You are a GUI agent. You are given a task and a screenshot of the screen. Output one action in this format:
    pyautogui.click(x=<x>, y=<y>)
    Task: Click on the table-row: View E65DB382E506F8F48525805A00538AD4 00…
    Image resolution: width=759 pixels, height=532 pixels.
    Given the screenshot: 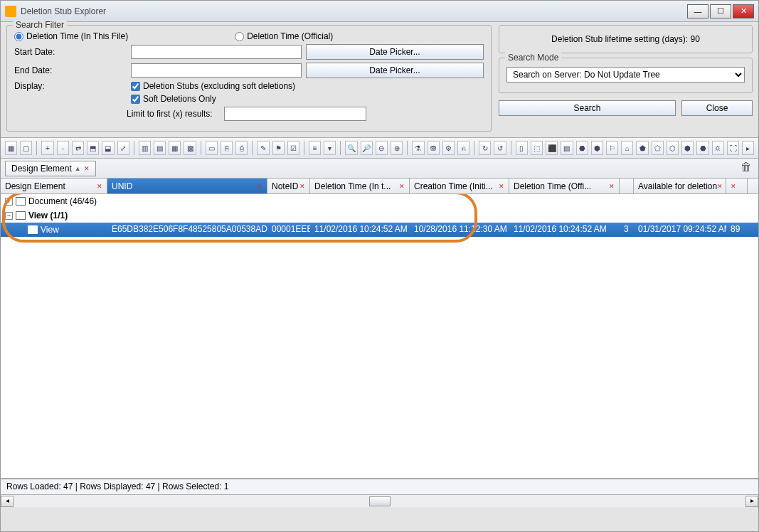 What is the action you would take?
    pyautogui.click(x=380, y=230)
    